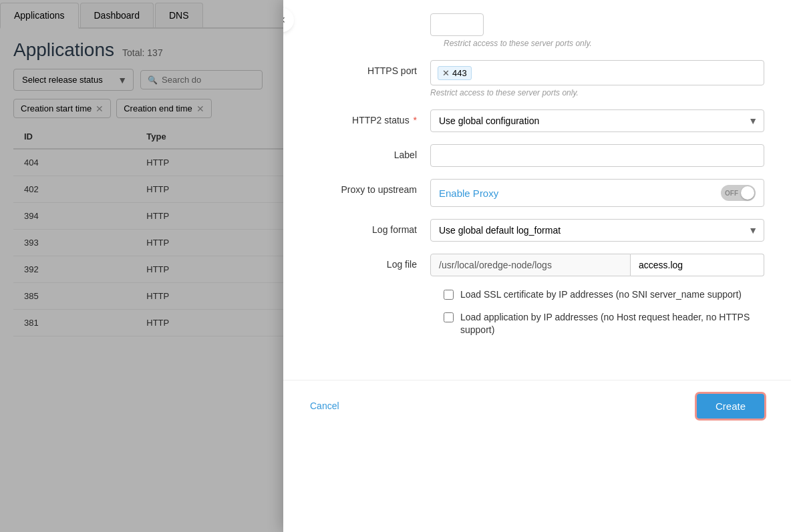 The image size is (791, 532). I want to click on toggle-off-label: OFF, so click(732, 194).